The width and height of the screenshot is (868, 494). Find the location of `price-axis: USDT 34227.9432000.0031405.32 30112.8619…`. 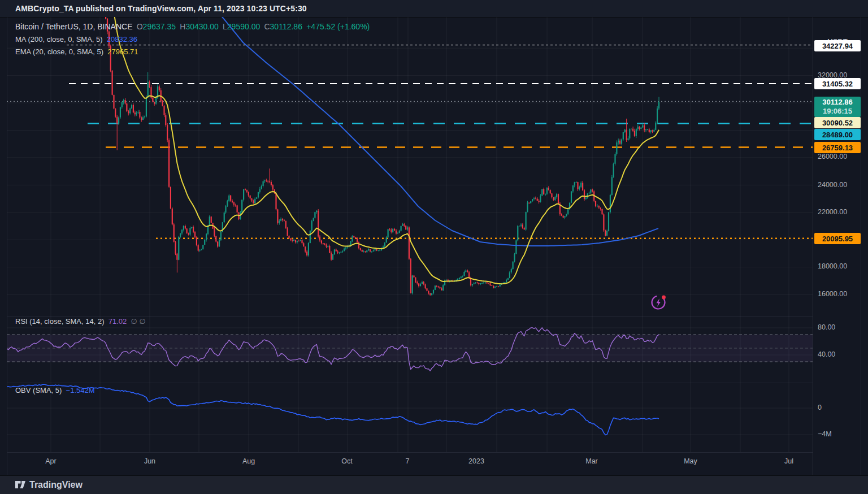

price-axis: USDT 34227.9432000.0031405.32 30112.8619… is located at coordinates (840, 246).